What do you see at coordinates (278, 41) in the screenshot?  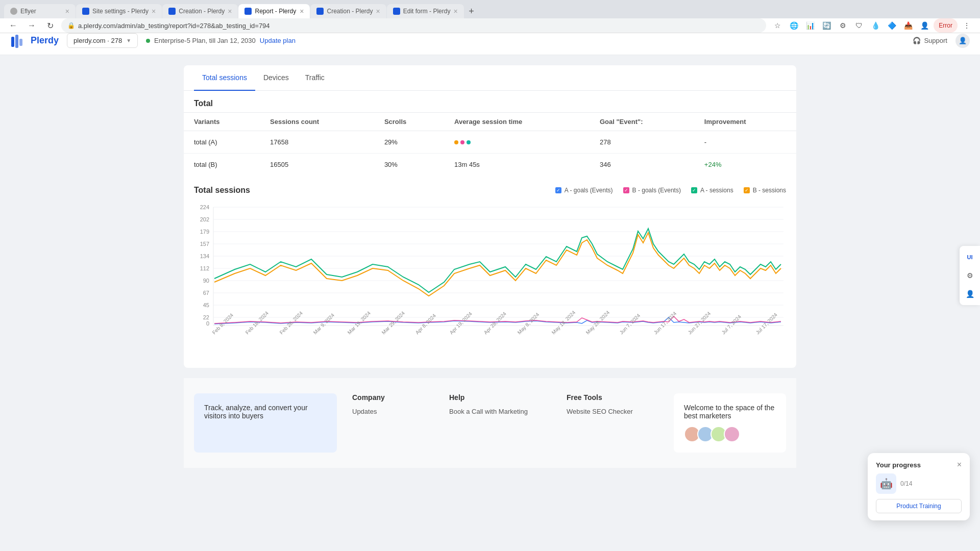 I see `update-plan-link: Update plan` at bounding box center [278, 41].